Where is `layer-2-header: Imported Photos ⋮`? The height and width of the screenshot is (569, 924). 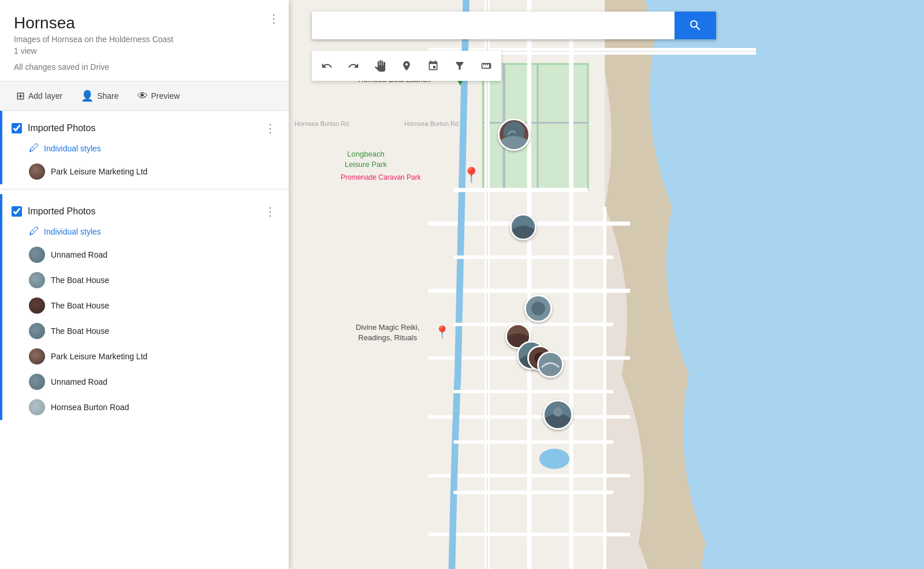 layer-2-header: Imported Photos ⋮ is located at coordinates (146, 209).